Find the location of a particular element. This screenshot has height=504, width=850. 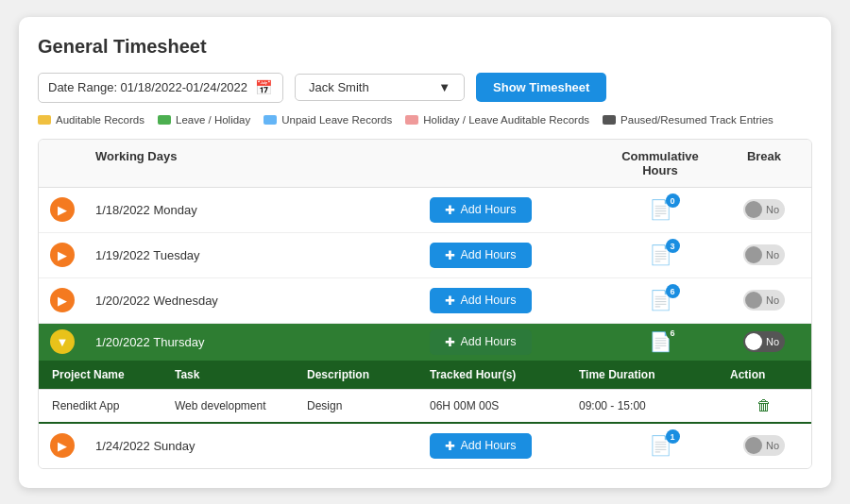

day-label-cell: 1/18/2022 Monday is located at coordinates (222, 210).